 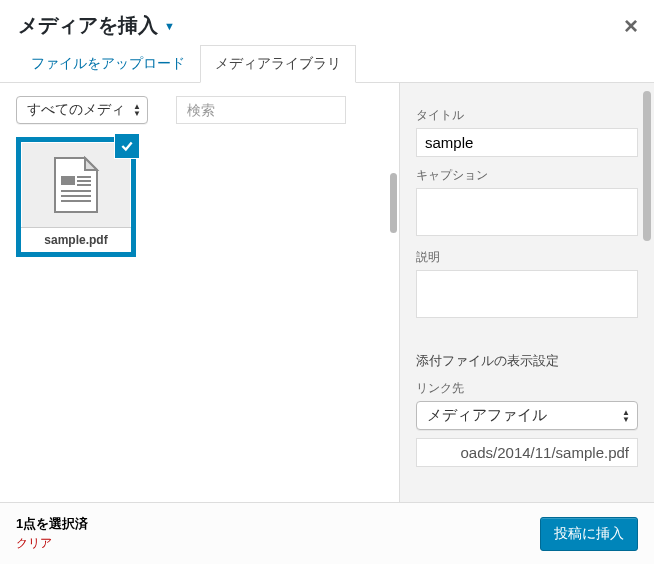 What do you see at coordinates (200, 197) in the screenshot?
I see `attachments-grid: sample.pdf` at bounding box center [200, 197].